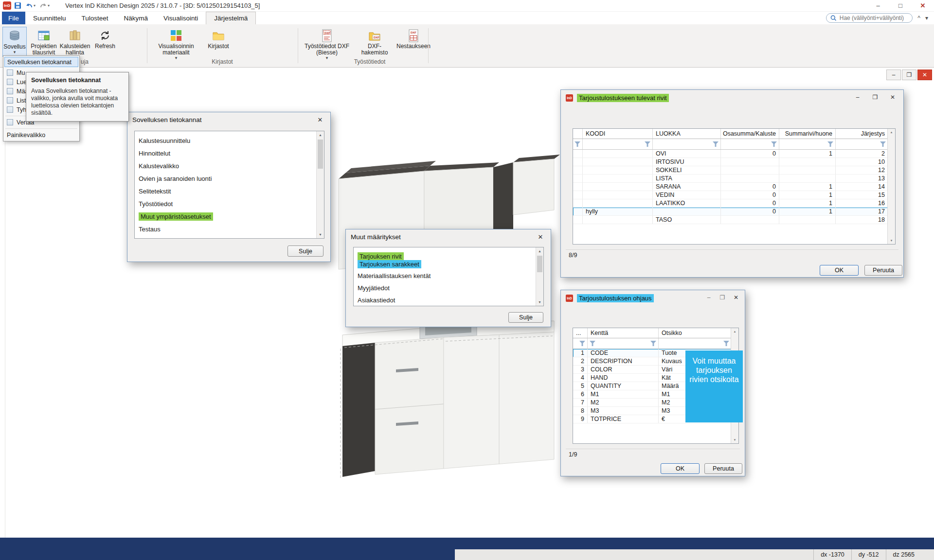  What do you see at coordinates (136, 18) in the screenshot?
I see `tab-nakyma: Näkymä` at bounding box center [136, 18].